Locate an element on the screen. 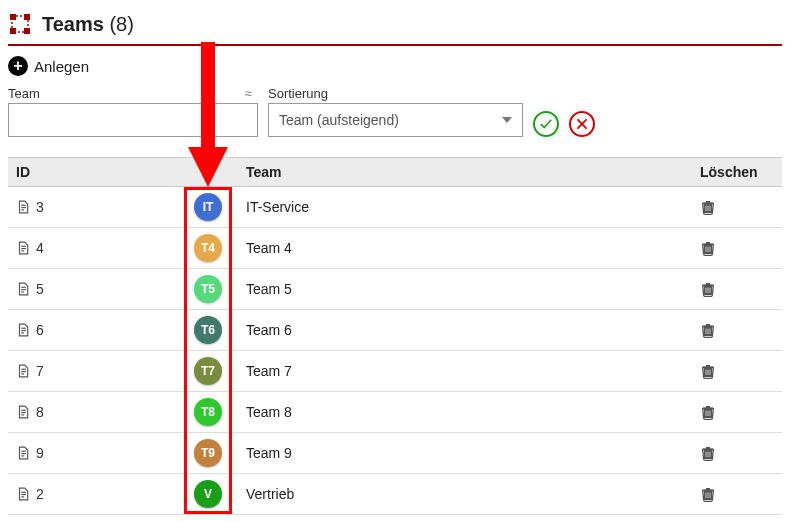  row-id: 8 is located at coordinates (40, 412).